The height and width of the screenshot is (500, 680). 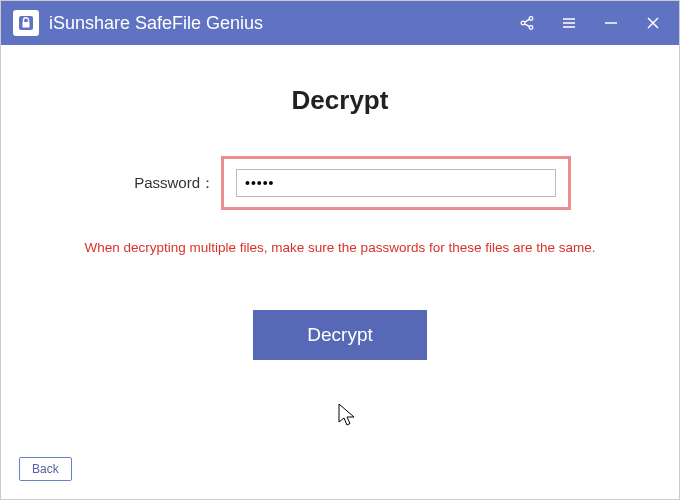 I want to click on app-lock-icon, so click(x=26, y=23).